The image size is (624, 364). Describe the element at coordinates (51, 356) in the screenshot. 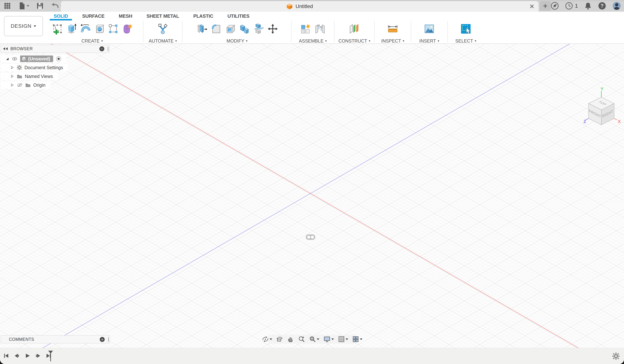

I see `timeline-position-marker` at that location.